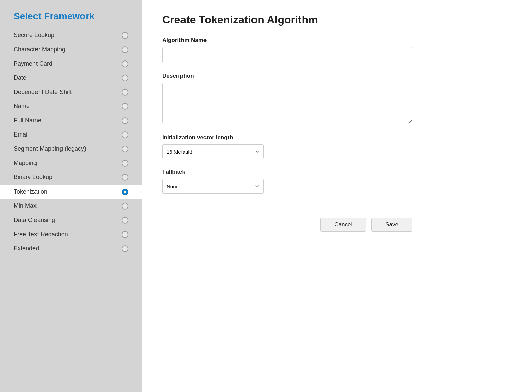 This screenshot has height=392, width=532. What do you see at coordinates (68, 120) in the screenshot?
I see `sidebar-item-label: Full Name` at bounding box center [68, 120].